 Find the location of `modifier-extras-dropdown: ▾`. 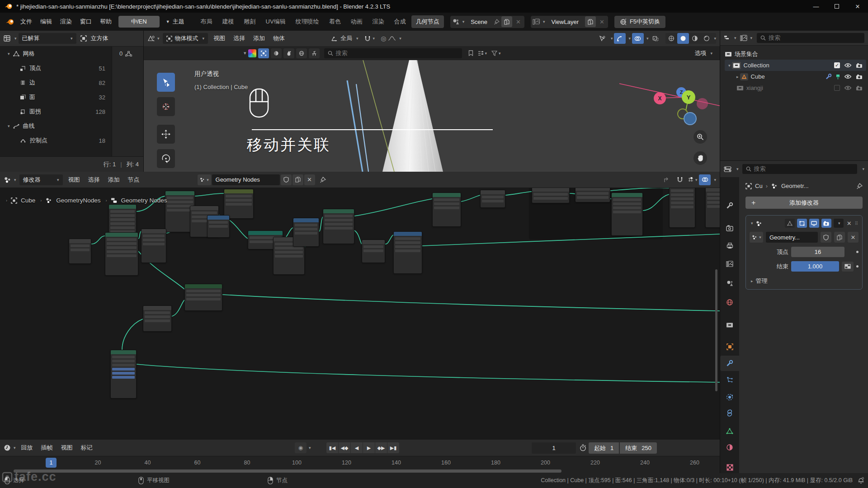

modifier-extras-dropdown: ▾ is located at coordinates (839, 223).